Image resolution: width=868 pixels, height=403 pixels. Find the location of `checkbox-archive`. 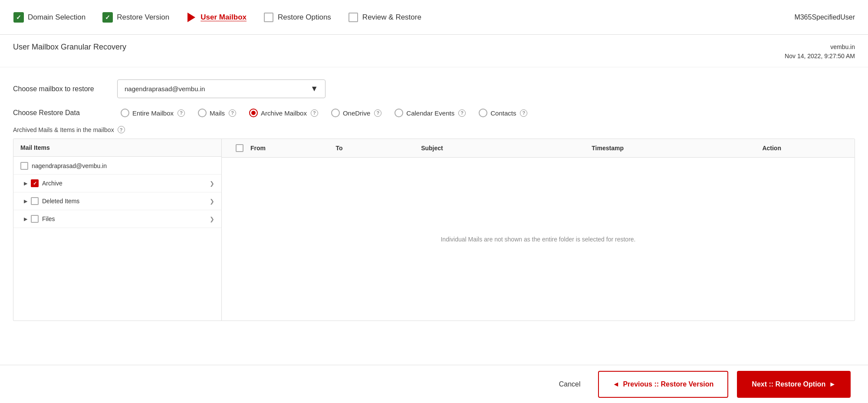

checkbox-archive is located at coordinates (35, 183).